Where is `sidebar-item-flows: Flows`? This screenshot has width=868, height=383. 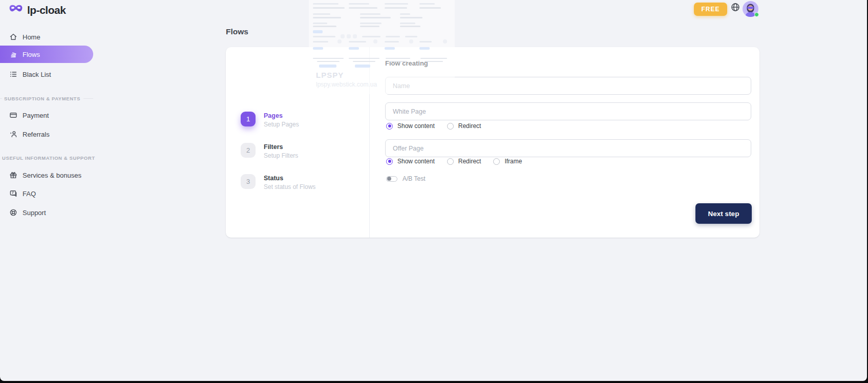
sidebar-item-flows: Flows is located at coordinates (47, 54).